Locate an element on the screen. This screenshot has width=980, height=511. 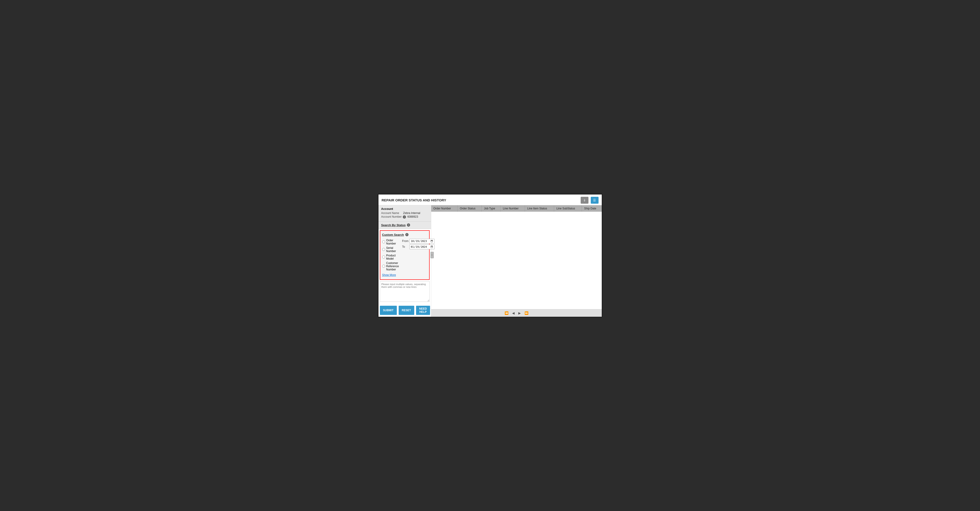
results-table: Order Number Order Status Job Type Line … is located at coordinates (517, 209).